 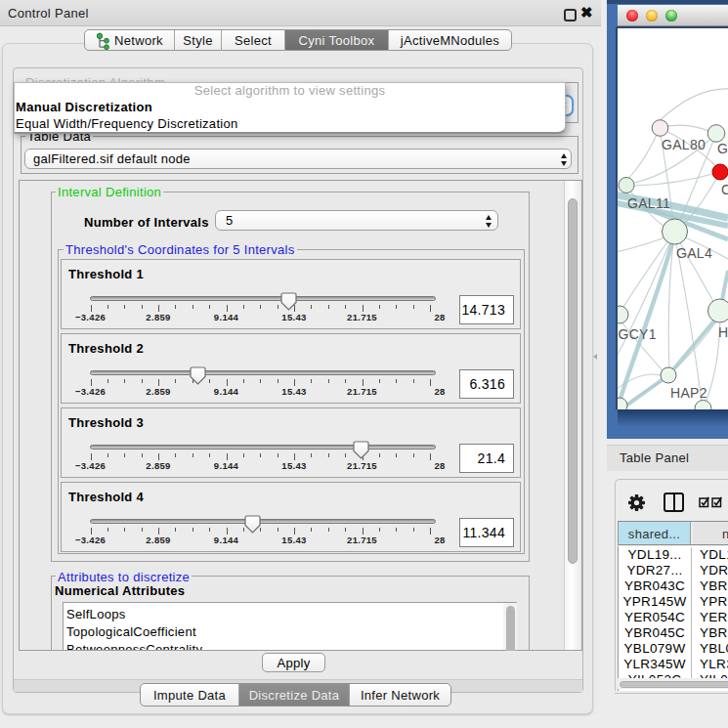 I want to click on svg-text: C, so click(x=725, y=190).